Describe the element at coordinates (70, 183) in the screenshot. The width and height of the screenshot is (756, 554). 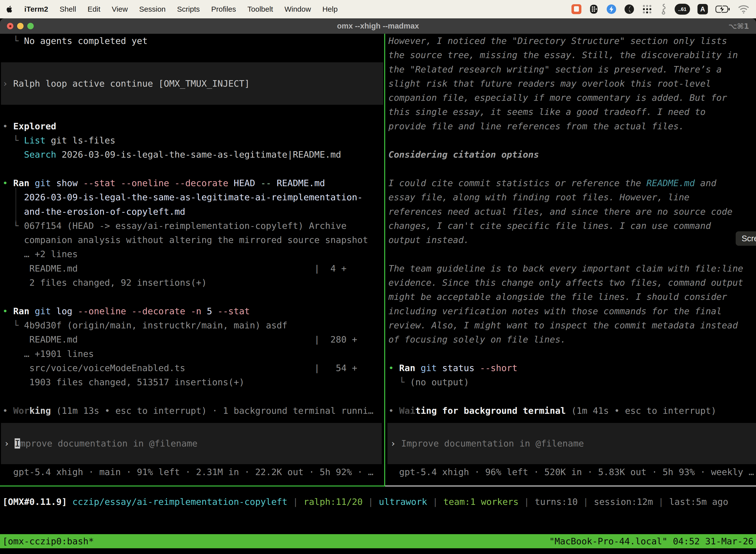
I see `text-segment: show` at that location.